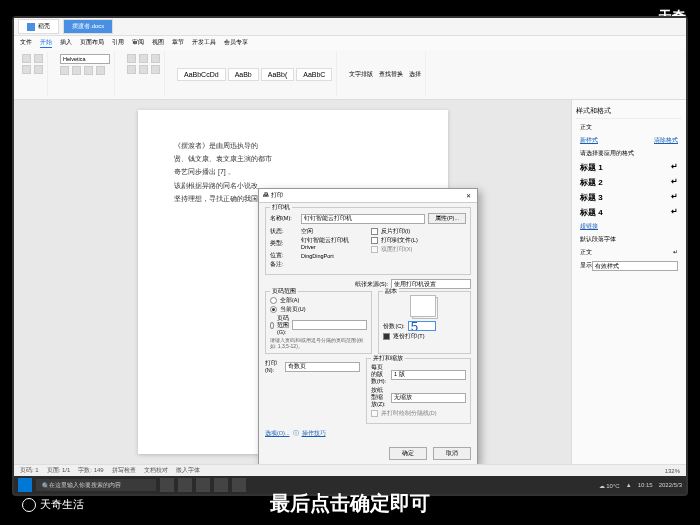  I want to click on menu-insert: 插入, so click(66, 43).